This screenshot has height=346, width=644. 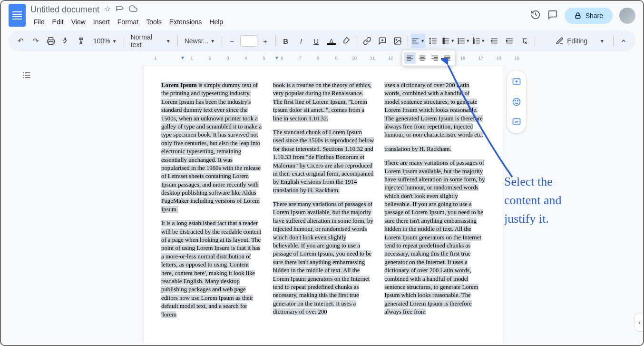 I want to click on zoom-select: 100% ▼, so click(x=105, y=41).